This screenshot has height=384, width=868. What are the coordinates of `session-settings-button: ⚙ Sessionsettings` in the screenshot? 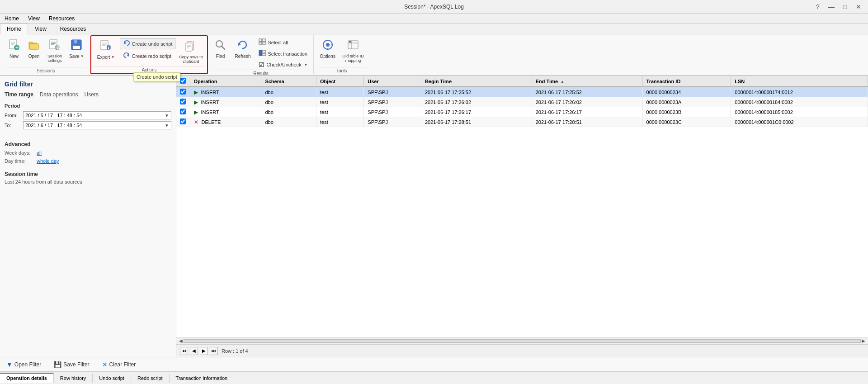 It's located at (55, 51).